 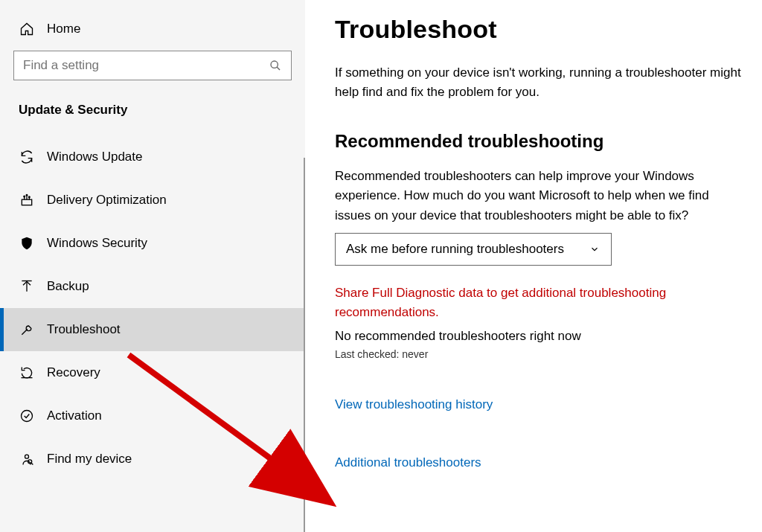 What do you see at coordinates (27, 330) in the screenshot?
I see `wrench-icon` at bounding box center [27, 330].